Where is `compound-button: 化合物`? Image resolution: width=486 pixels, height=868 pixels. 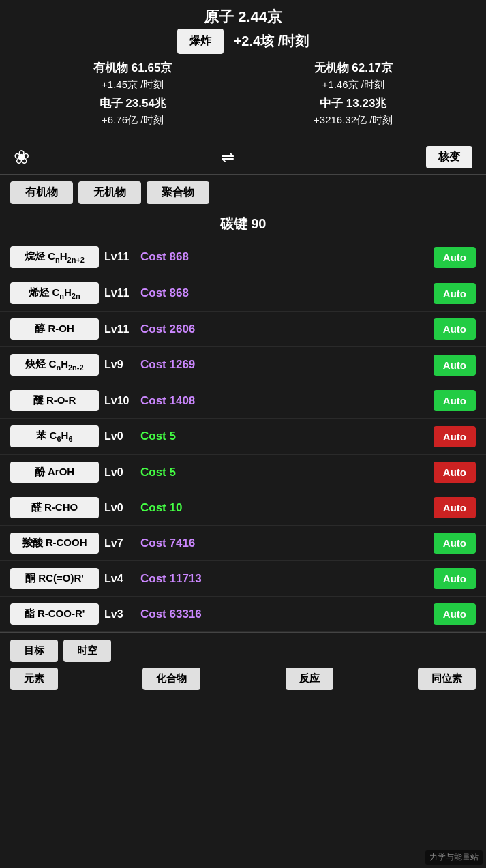
compound-button: 化合物 is located at coordinates (172, 679).